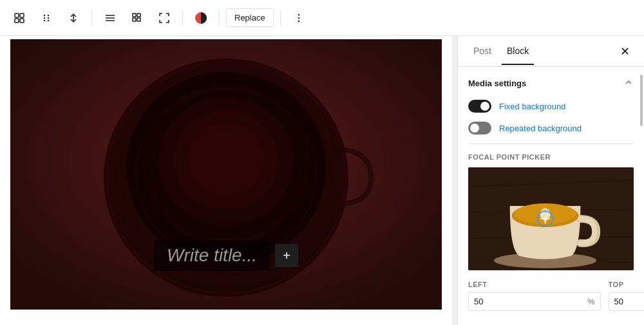 The image size is (644, 325). Describe the element at coordinates (551, 296) in the screenshot. I see `coords-row: LEFT % TOP %` at that location.